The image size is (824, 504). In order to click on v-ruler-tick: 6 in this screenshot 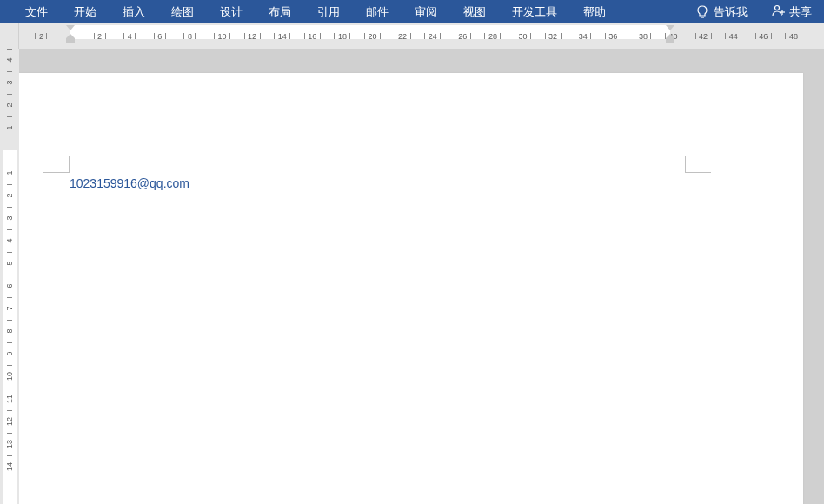, I will do `click(10, 286)`.